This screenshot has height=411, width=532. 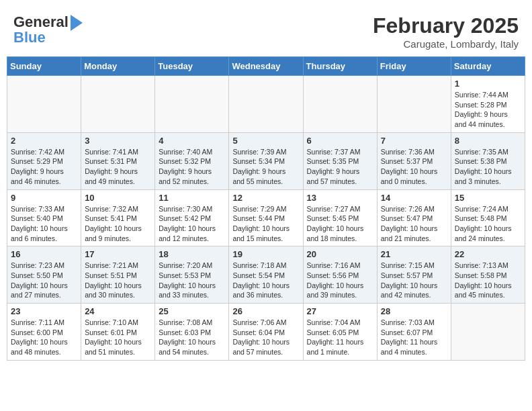 I want to click on day-number: 15, so click(x=488, y=197).